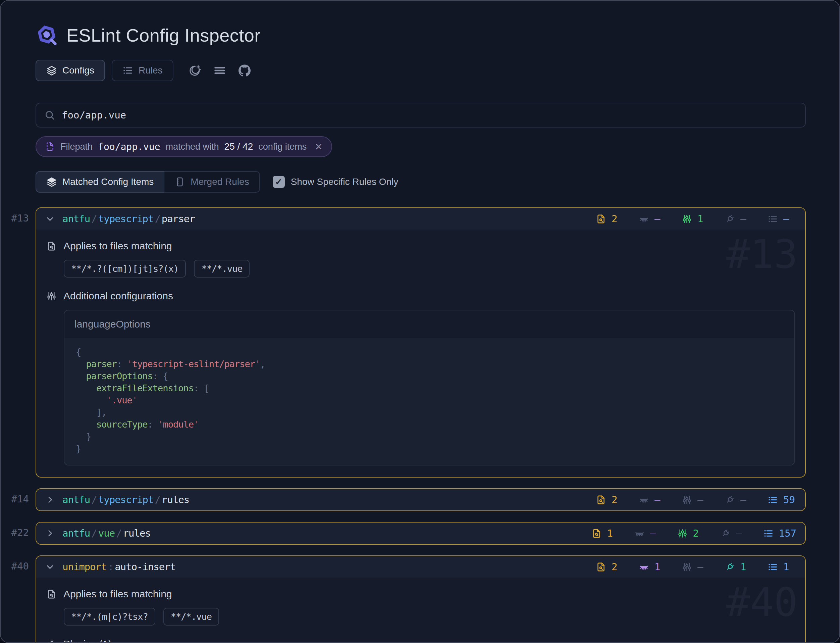  I want to click on badge-rules: 157, so click(780, 533).